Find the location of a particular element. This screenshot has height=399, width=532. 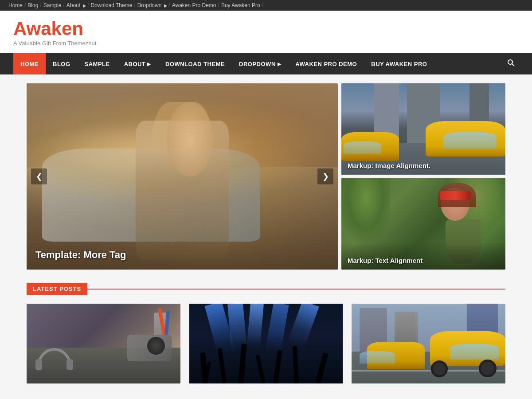

side-image-top: Markup: Image Alignment. is located at coordinates (423, 129).